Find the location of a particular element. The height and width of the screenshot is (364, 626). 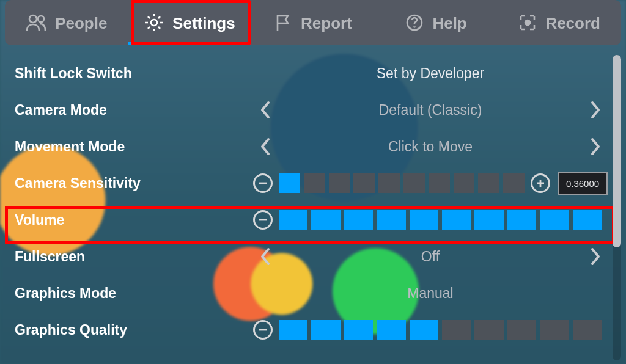

tab-people: People is located at coordinates (67, 23).